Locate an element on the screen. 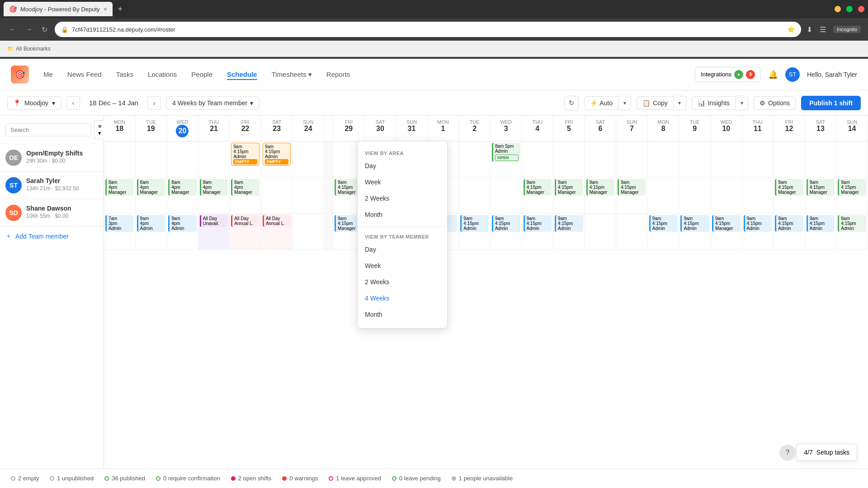  cell-shane-12: 9am4:15pmAdmin is located at coordinates (789, 231).